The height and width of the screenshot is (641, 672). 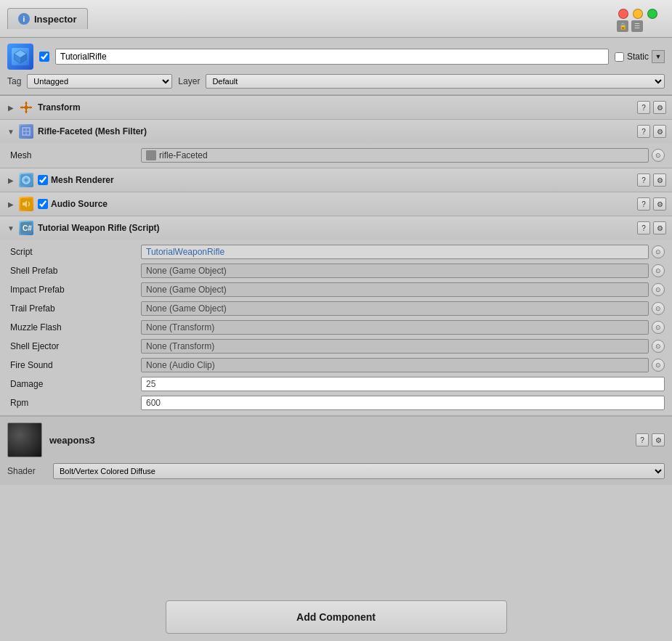 I want to click on shell-prefab-picker: ⊙, so click(x=658, y=271).